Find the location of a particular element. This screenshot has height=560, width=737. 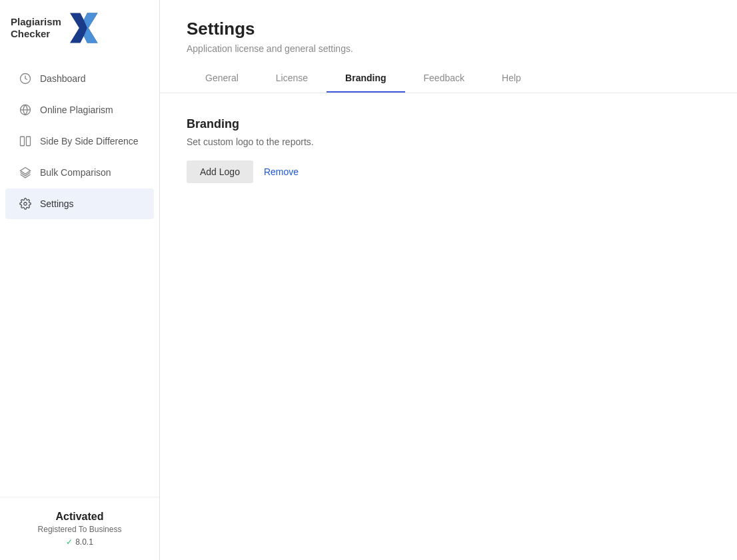

remove-logo-button: Remove is located at coordinates (281, 172).